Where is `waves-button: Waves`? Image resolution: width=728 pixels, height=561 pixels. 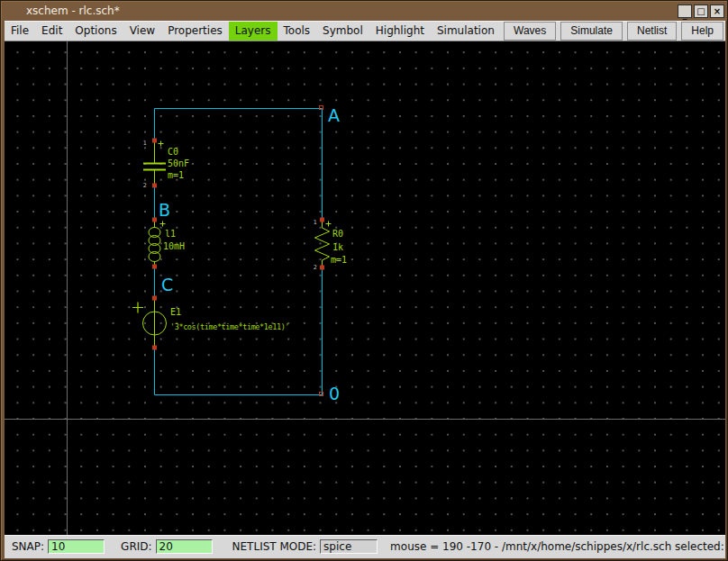
waves-button: Waves is located at coordinates (530, 31).